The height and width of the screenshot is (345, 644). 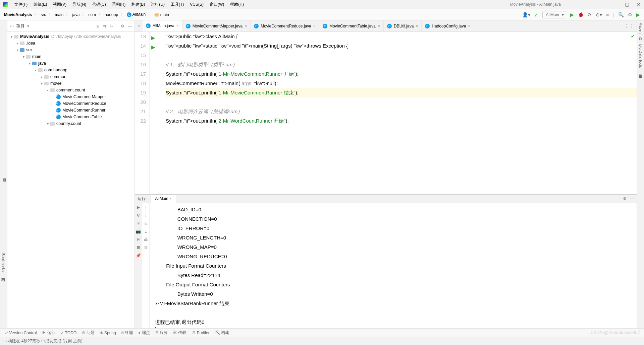 What do you see at coordinates (201, 333) in the screenshot?
I see `bottom-tool-Profiler: ⏱ Profiler` at bounding box center [201, 333].